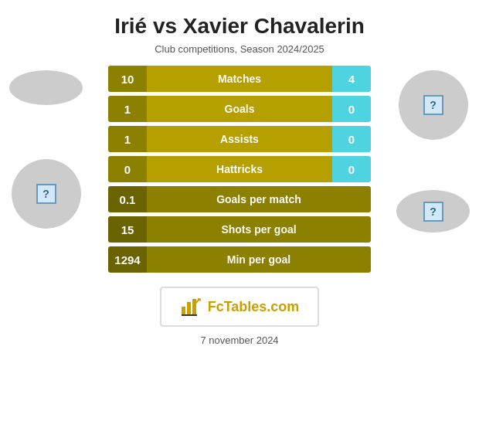 Image resolution: width=479 pixels, height=448 pixels. I want to click on stat-row: 1Assists0, so click(240, 139).